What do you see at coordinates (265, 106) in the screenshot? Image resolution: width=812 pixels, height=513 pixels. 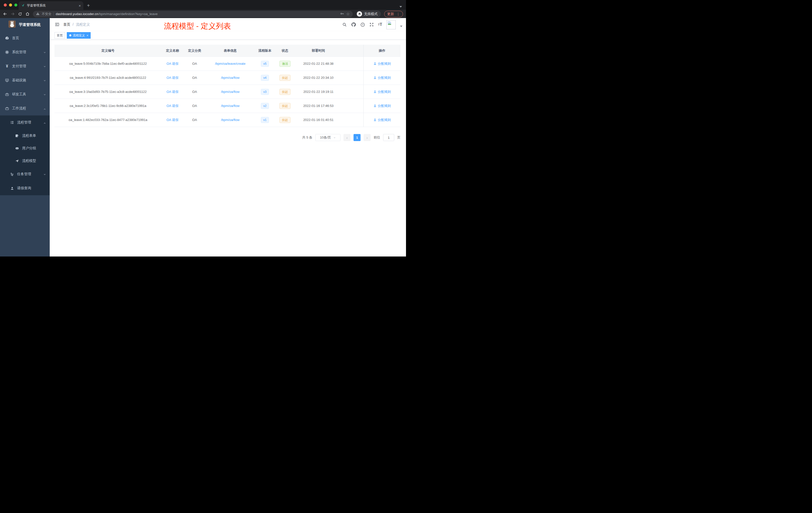 I see `version-badge: v2` at bounding box center [265, 106].